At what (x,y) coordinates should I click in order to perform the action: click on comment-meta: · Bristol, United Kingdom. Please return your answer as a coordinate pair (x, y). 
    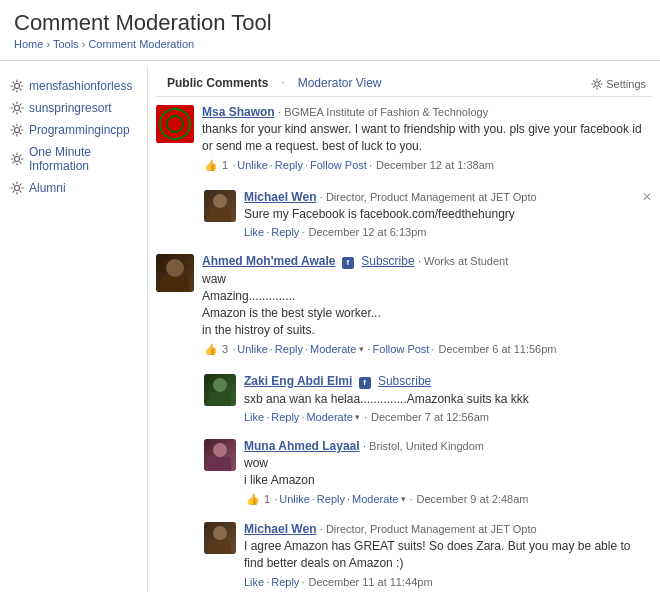
    Looking at the image, I should click on (424, 446).